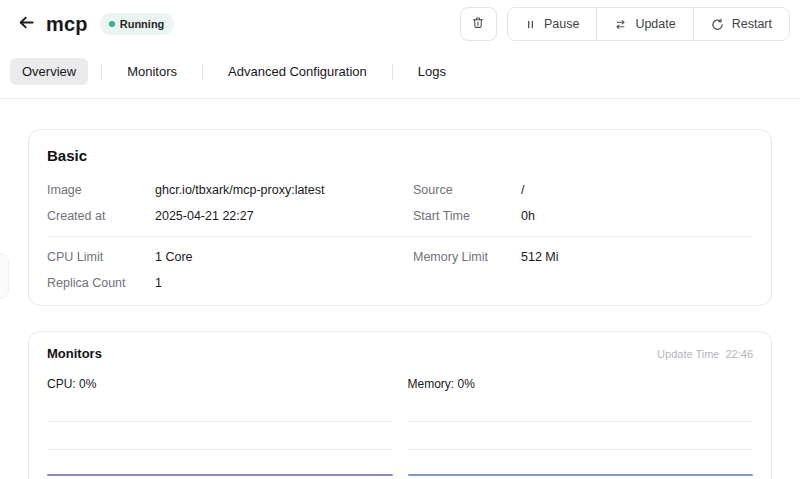 The height and width of the screenshot is (479, 800). I want to click on update-button: Update, so click(644, 24).